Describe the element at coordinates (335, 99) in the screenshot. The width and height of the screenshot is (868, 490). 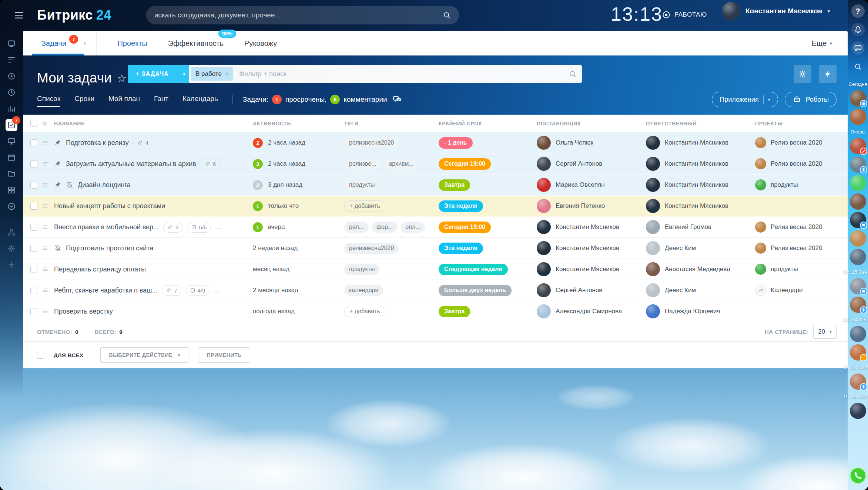
I see `comments-count-badge: 6` at that location.